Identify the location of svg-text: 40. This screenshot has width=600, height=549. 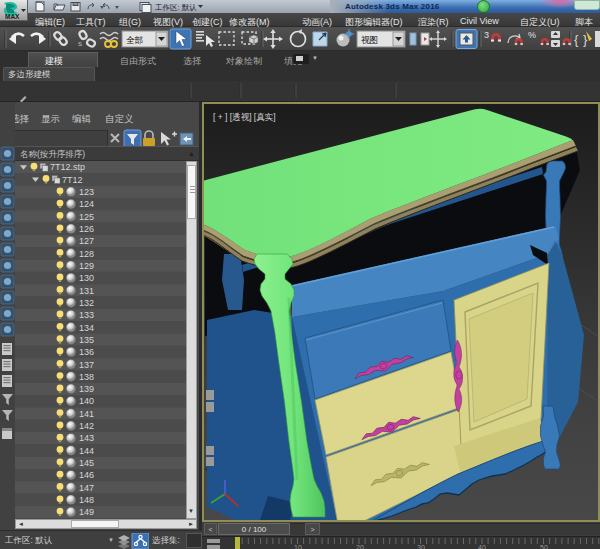
(482, 546).